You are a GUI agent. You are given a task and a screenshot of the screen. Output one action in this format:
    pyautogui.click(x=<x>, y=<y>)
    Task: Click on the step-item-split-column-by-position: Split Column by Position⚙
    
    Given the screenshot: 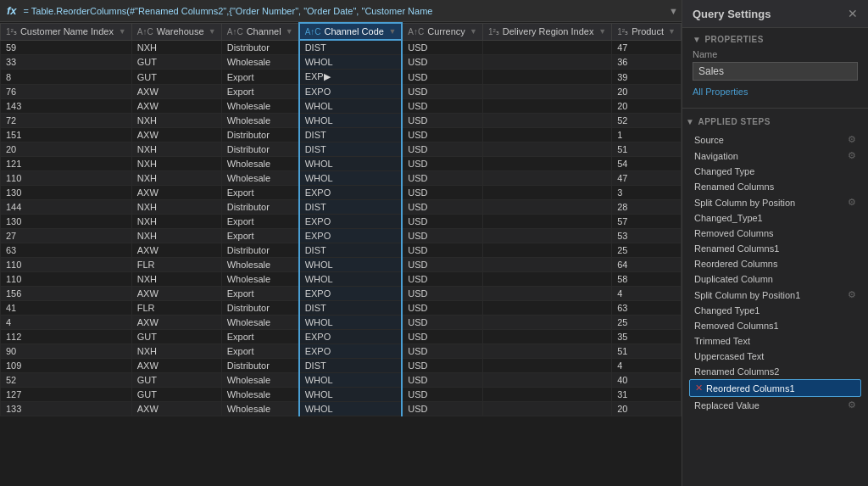 What is the action you would take?
    pyautogui.click(x=775, y=202)
    